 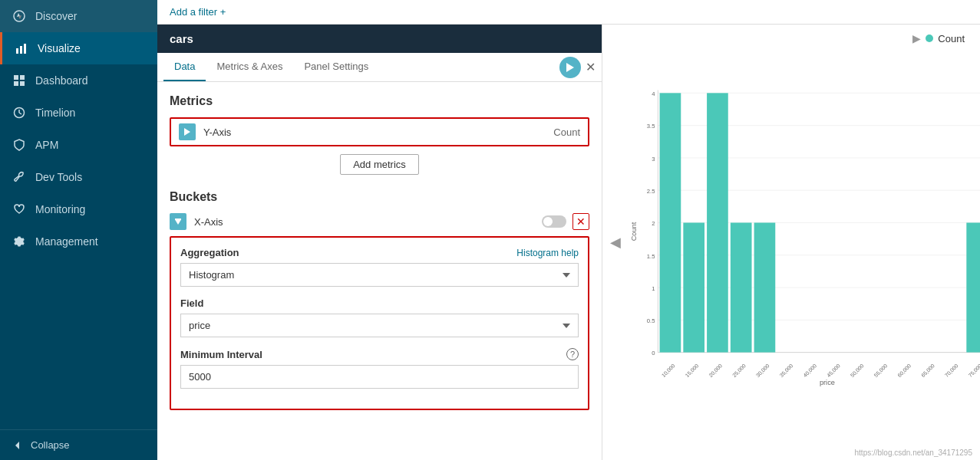 I want to click on y-axis-metric-row: Y-Axis Count, so click(x=379, y=132).